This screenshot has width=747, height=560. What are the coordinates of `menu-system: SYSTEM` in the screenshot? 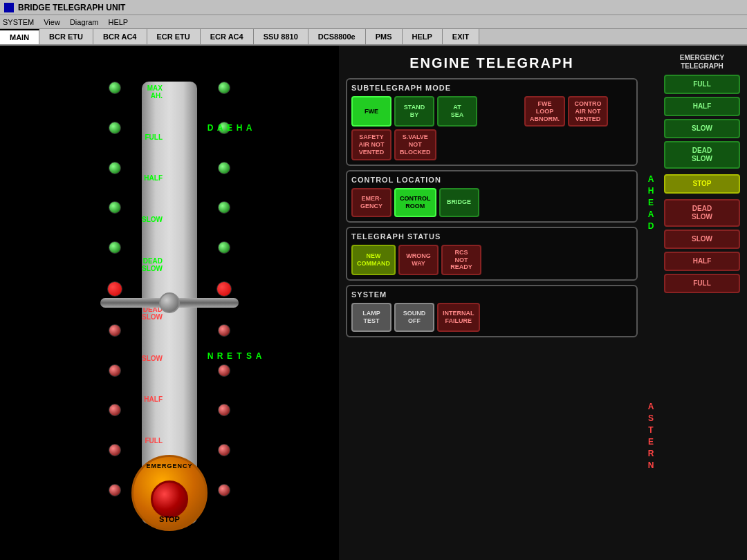 It's located at (18, 22).